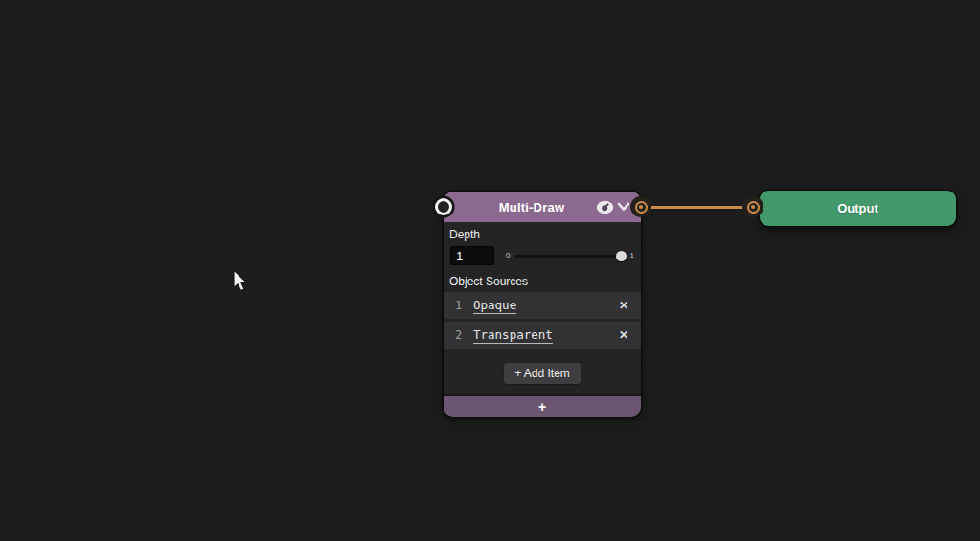 The height and width of the screenshot is (541, 980). What do you see at coordinates (542, 235) in the screenshot?
I see `depth-label: Depth` at bounding box center [542, 235].